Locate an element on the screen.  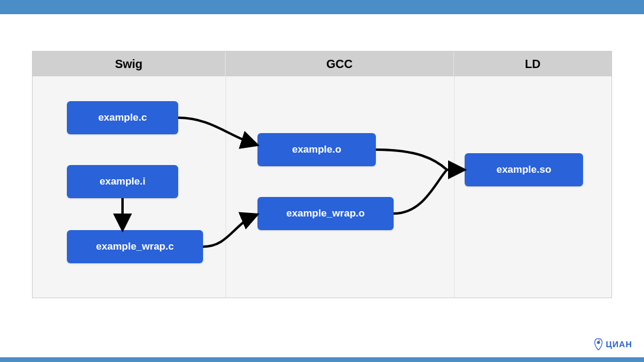
arrow-wrap-c-to-wrap-o is located at coordinates (229, 231).